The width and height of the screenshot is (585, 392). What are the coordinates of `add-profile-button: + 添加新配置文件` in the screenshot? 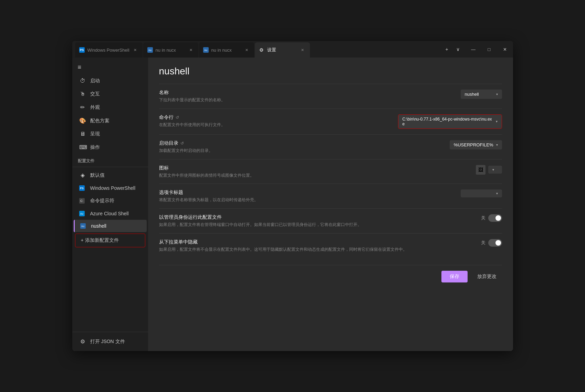 It's located at (110, 240).